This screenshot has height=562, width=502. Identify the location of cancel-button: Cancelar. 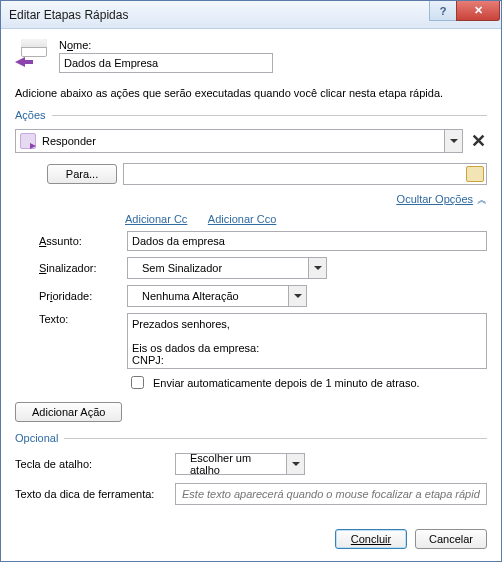
(451, 539).